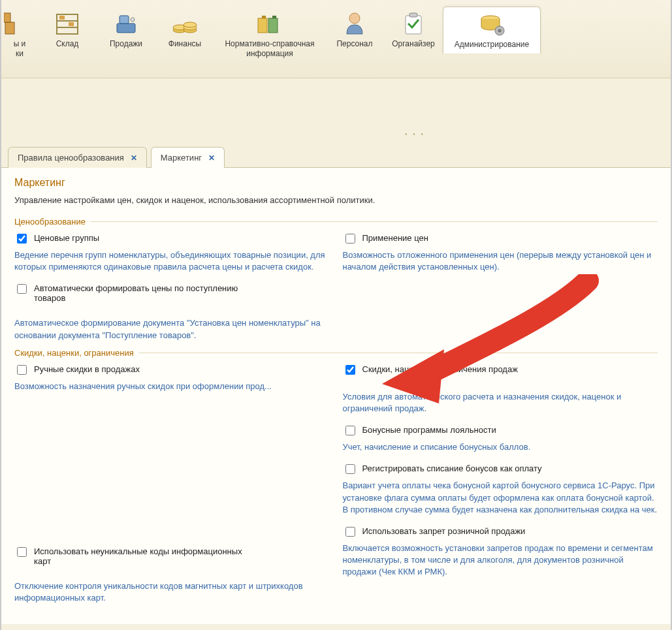  I want to click on page-title: Маркетинг, so click(336, 183).